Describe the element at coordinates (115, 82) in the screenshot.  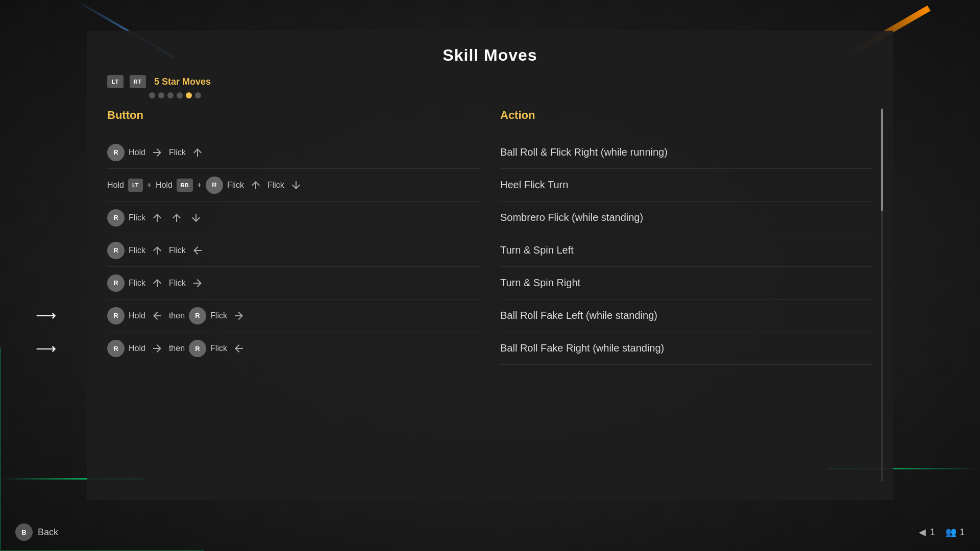
I see `lt-badge: LT` at that location.